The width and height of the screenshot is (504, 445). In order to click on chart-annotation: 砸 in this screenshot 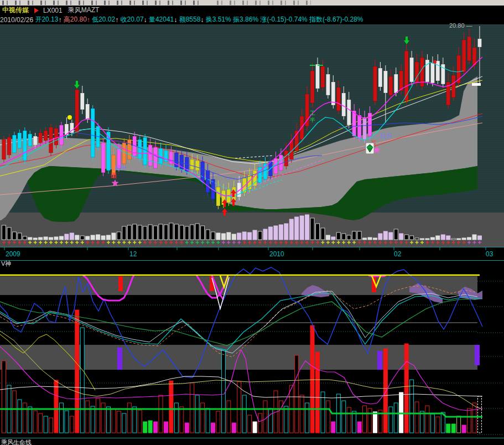, I will do `click(114, 175)`.